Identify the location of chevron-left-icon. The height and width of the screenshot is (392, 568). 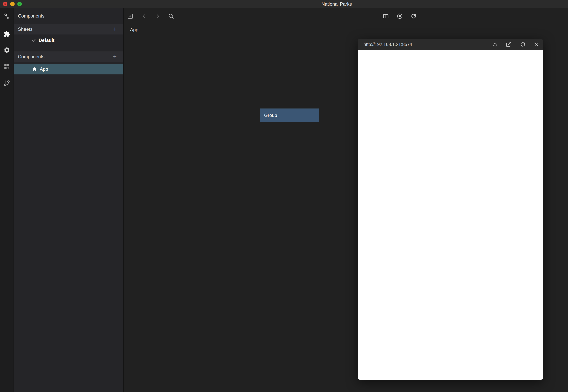
(144, 16).